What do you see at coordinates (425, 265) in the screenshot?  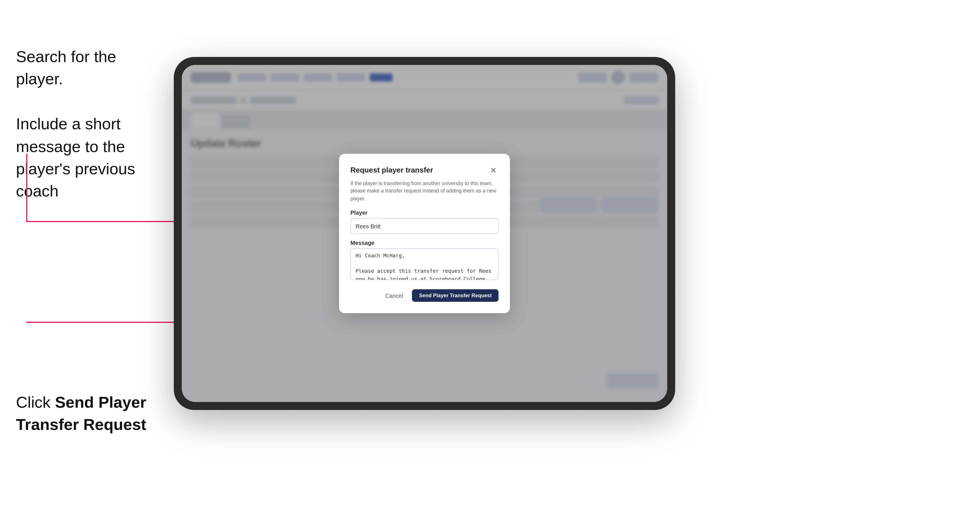 I see `message-textarea: Hi Coach McHarg, Please accept this tran…` at bounding box center [425, 265].